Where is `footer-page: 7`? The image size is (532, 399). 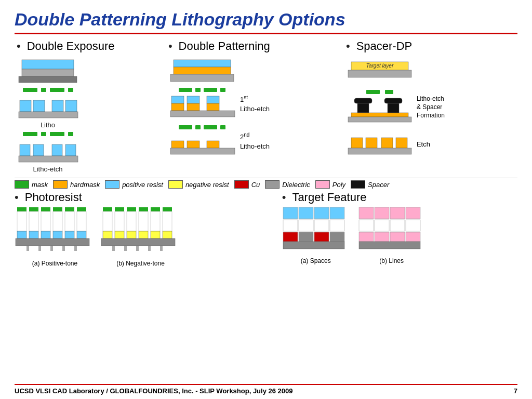
footer-page: 7 is located at coordinates (515, 391).